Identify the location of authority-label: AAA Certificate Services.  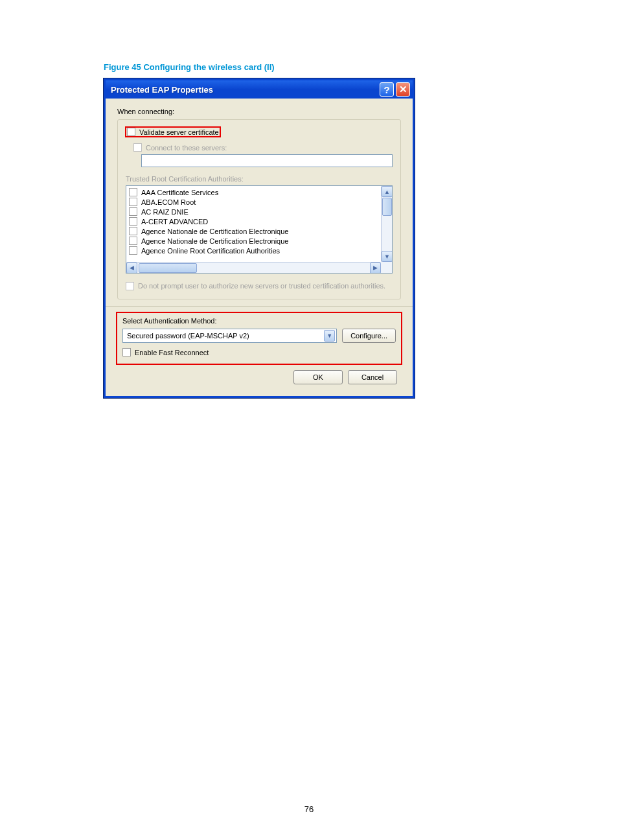
(180, 192).